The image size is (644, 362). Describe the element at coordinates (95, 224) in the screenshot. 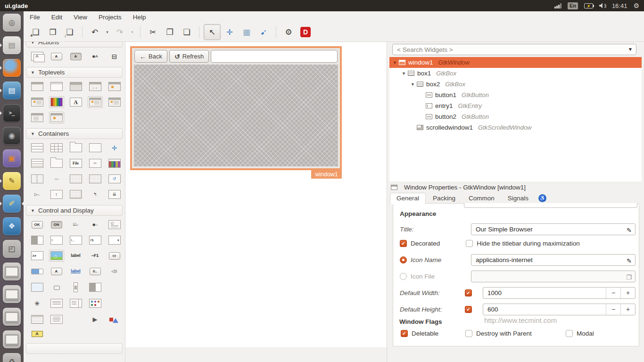

I see `palette-item: ◉–` at that location.